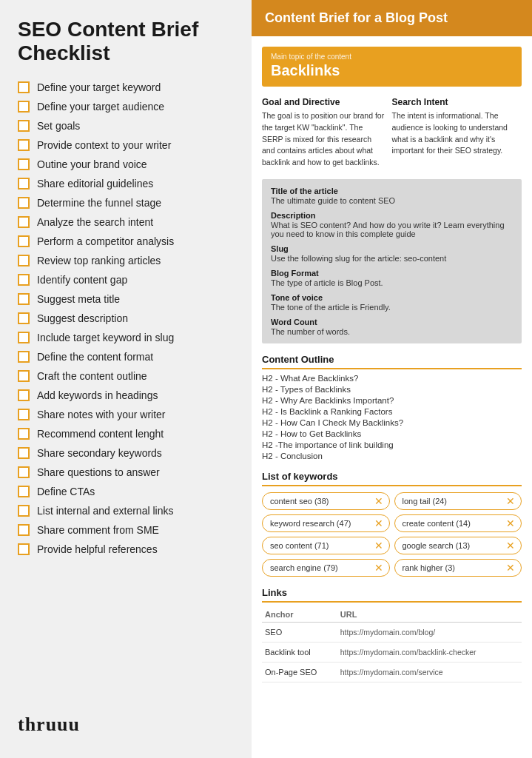  Describe the element at coordinates (392, 71) in the screenshot. I see `topic-value: Backlinks` at that location.